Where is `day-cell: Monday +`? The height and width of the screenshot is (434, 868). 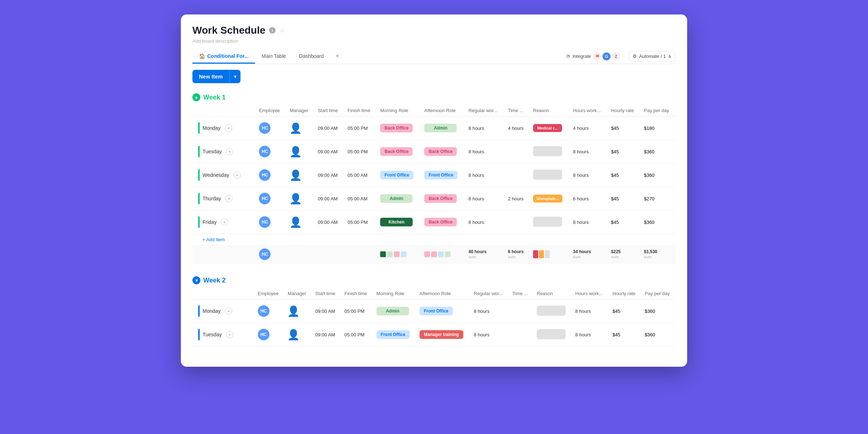
day-cell: Monday + is located at coordinates (224, 128).